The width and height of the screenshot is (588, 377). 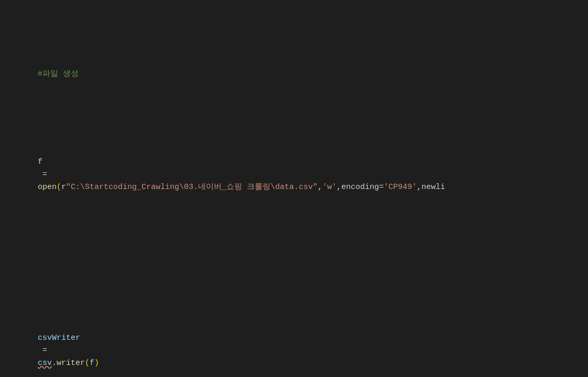 What do you see at coordinates (71, 363) in the screenshot?
I see `func-writer: writer` at bounding box center [71, 363].